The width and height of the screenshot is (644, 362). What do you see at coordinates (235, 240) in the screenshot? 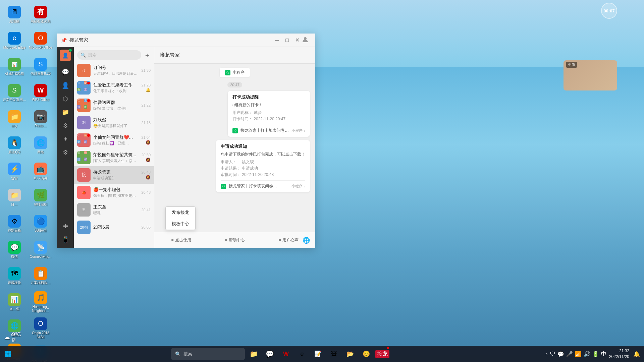
I see `footer-btn-help: ≡ 帮助中心` at bounding box center [235, 240].